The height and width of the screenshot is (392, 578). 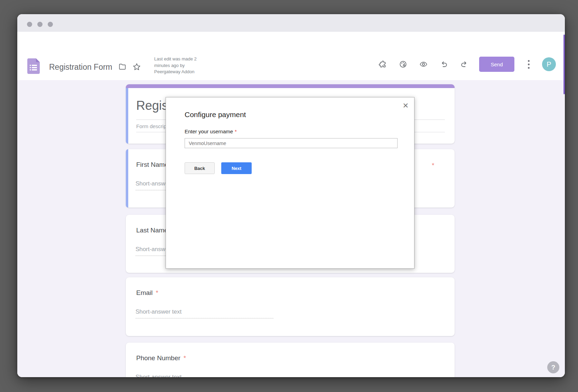 What do you see at coordinates (290, 360) in the screenshot?
I see `question-card-phone-number: Phone Number* Short-answer text` at bounding box center [290, 360].